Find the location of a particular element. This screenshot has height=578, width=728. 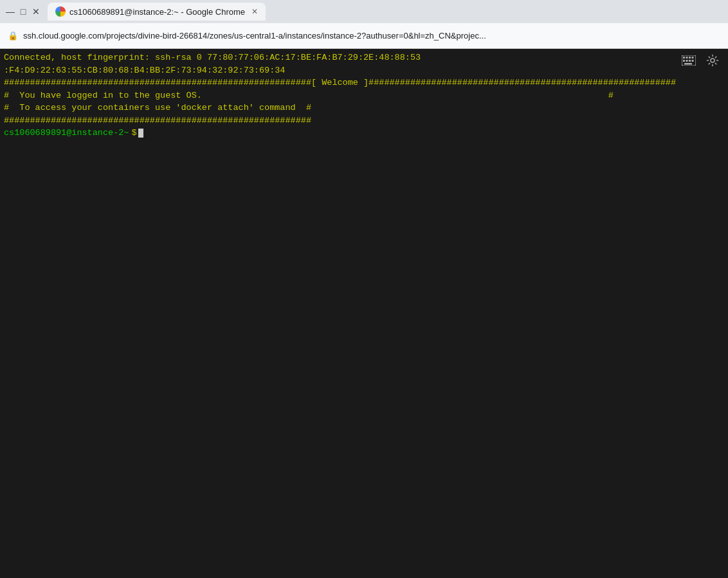

terminal-line-4: # You have logged in to the guest OS. # is located at coordinates (364, 96).